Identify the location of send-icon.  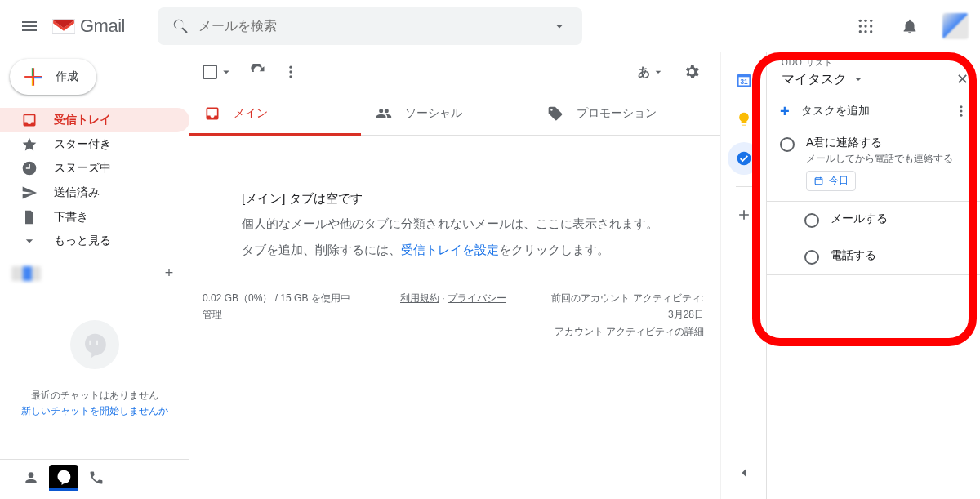
(29, 193).